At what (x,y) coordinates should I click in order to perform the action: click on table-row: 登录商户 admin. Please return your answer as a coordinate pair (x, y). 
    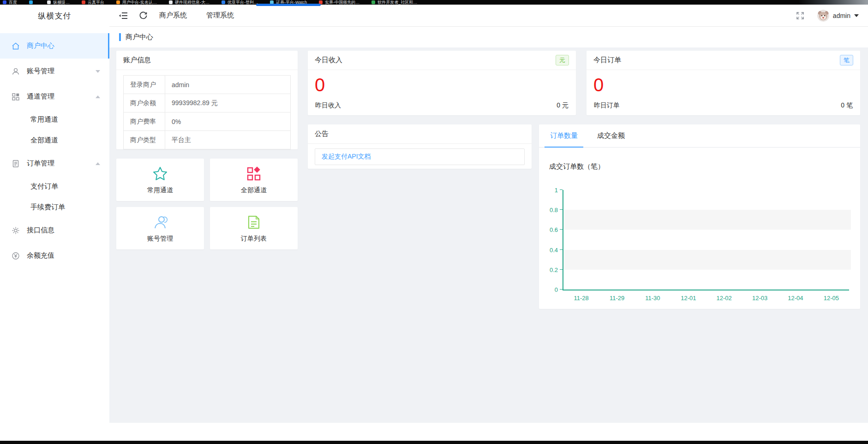
    Looking at the image, I should click on (207, 85).